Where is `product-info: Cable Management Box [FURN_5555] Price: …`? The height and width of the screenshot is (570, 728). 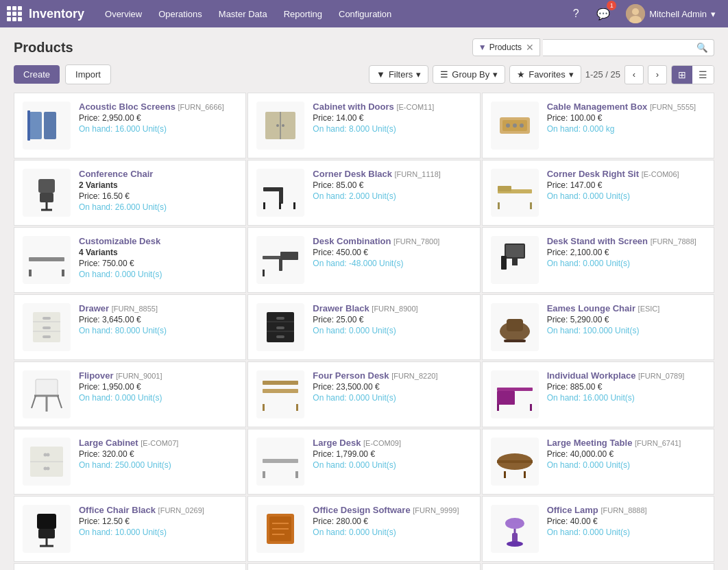 product-info: Cable Management Box [FURN_5555] Price: … is located at coordinates (627, 118).